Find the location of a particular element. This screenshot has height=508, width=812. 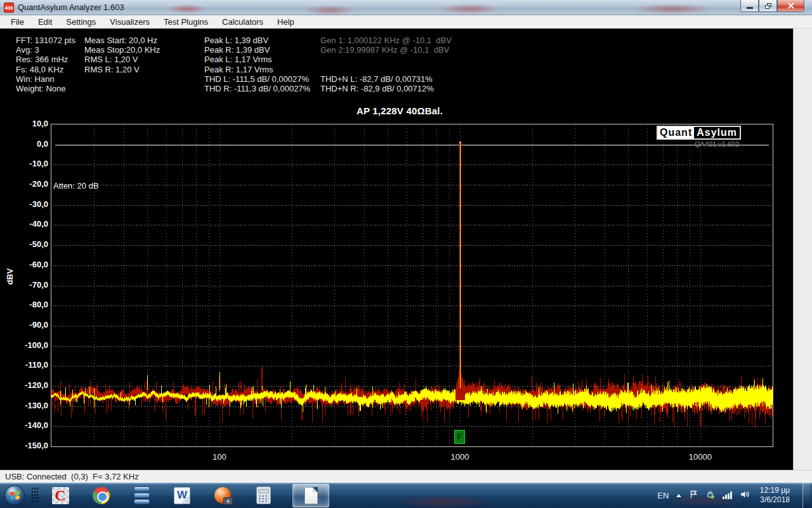

calculator-icon is located at coordinates (264, 495).